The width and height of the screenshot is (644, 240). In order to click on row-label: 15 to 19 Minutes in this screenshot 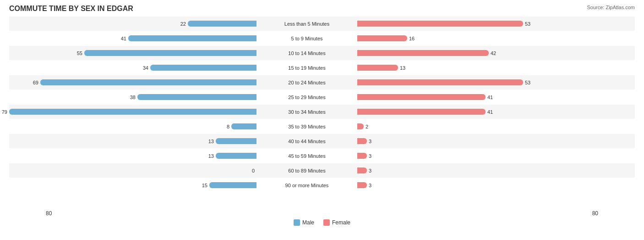, I will do `click(307, 68)`.